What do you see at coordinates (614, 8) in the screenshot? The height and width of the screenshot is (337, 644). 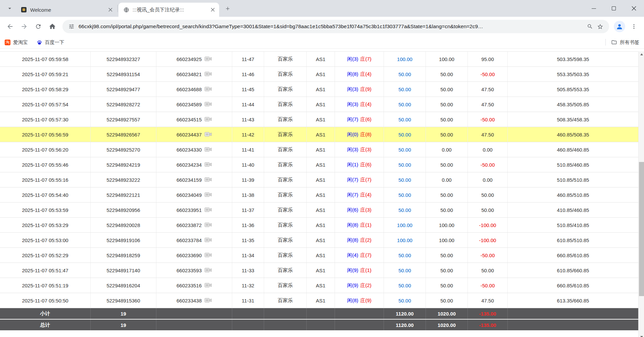 I see `maximize-button` at bounding box center [614, 8].